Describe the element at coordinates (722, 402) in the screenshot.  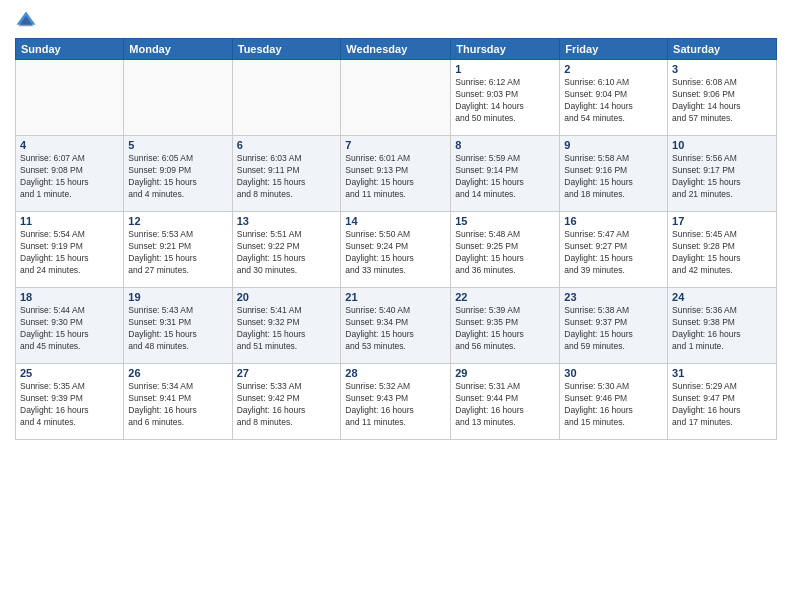
I see `calendar-cell: 31Sunrise: 5:29 AM Sunset: 9:47 PM Dayli…` at that location.